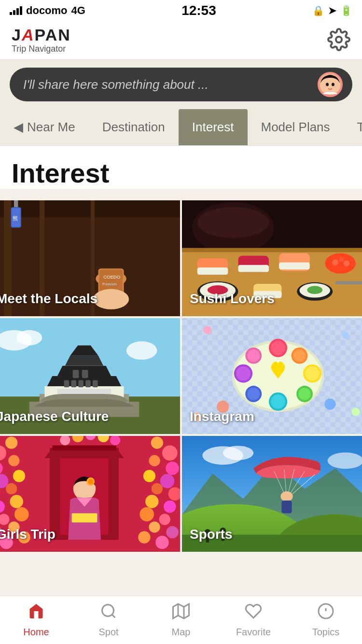  What do you see at coordinates (112, 277) in the screenshot?
I see `svg-text: COEDO` at bounding box center [112, 277].